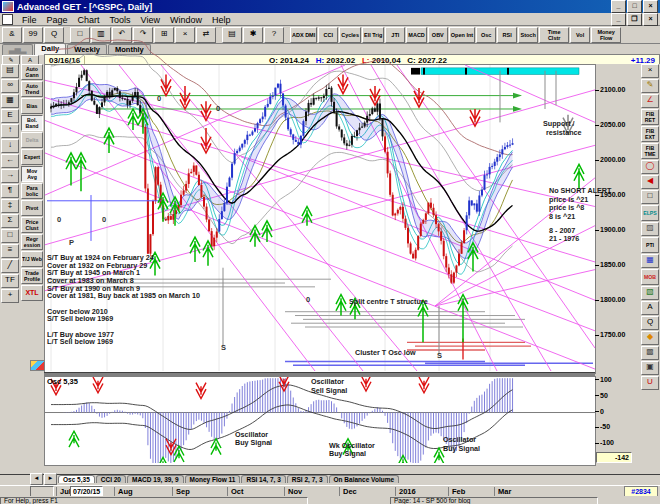 The width and height of the screenshot is (660, 504). Describe the element at coordinates (507, 35) in the screenshot. I see `study-button-rsi: RSI` at that location.